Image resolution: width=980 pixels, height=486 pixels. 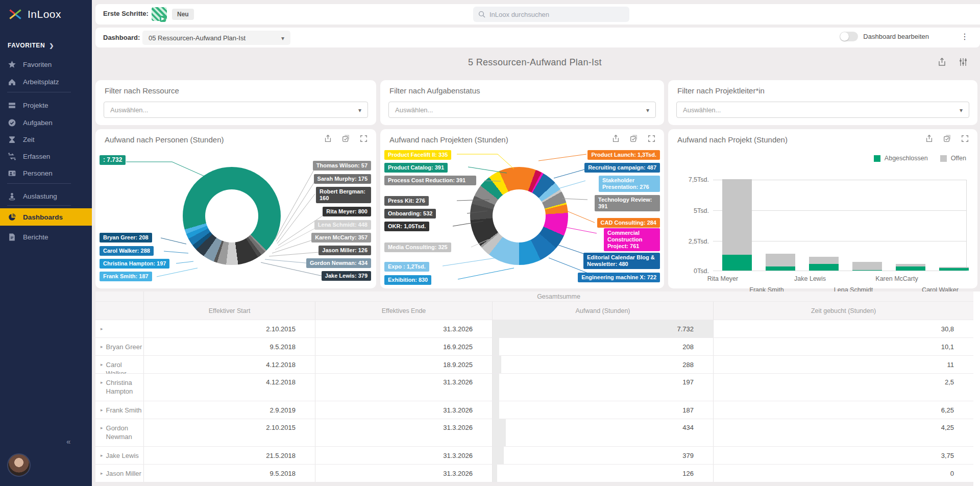 What do you see at coordinates (46, 105) in the screenshot?
I see `sidebar-item-projekte: Projekte` at bounding box center [46, 105].